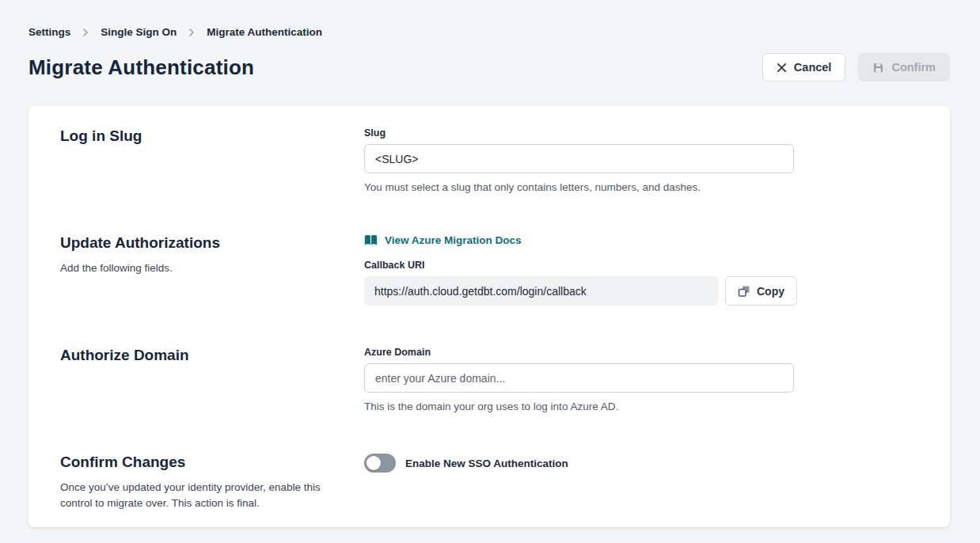 The image size is (980, 543). What do you see at coordinates (579, 158) in the screenshot?
I see `slug-input` at bounding box center [579, 158].